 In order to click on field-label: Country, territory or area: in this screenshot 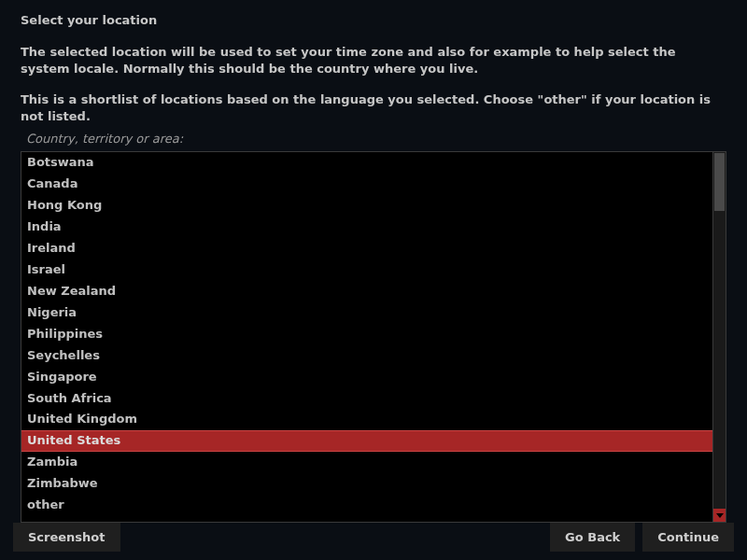, I will do `click(374, 136)`.